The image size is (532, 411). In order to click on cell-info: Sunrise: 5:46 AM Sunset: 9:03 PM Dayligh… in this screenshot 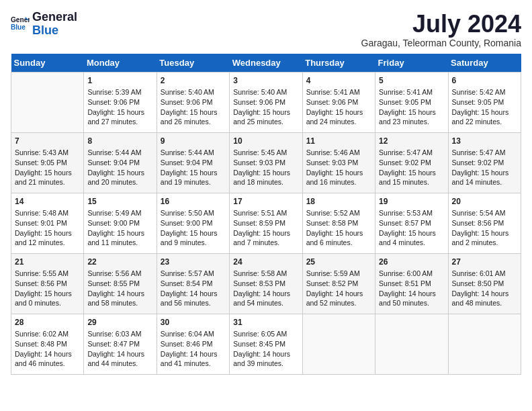, I will do `click(339, 168)`.